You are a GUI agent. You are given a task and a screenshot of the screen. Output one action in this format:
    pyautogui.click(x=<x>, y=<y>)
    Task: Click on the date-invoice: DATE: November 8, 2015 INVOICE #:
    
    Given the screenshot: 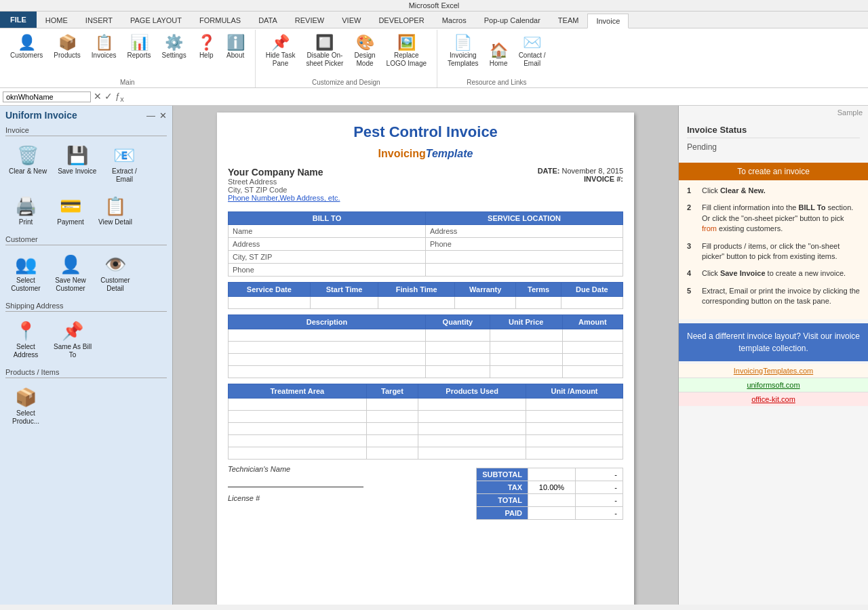 What is the action you would take?
    pyautogui.click(x=580, y=186)
    